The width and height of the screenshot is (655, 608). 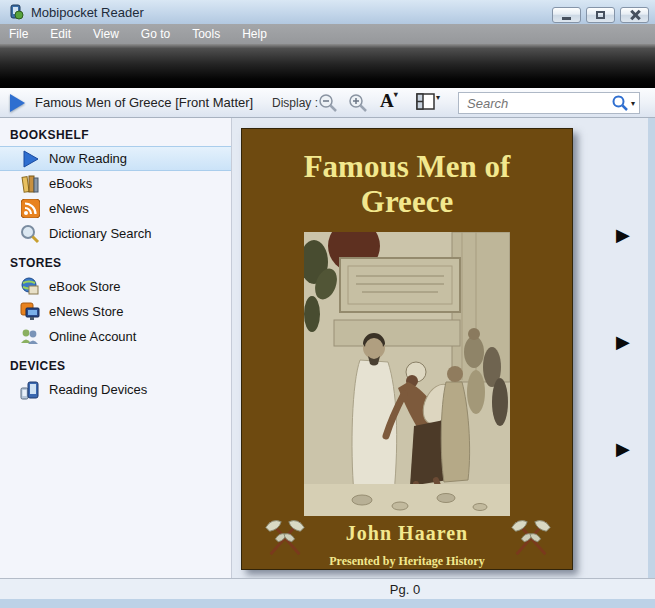 What do you see at coordinates (389, 101) in the screenshot?
I see `font-size-button: A▾` at bounding box center [389, 101].